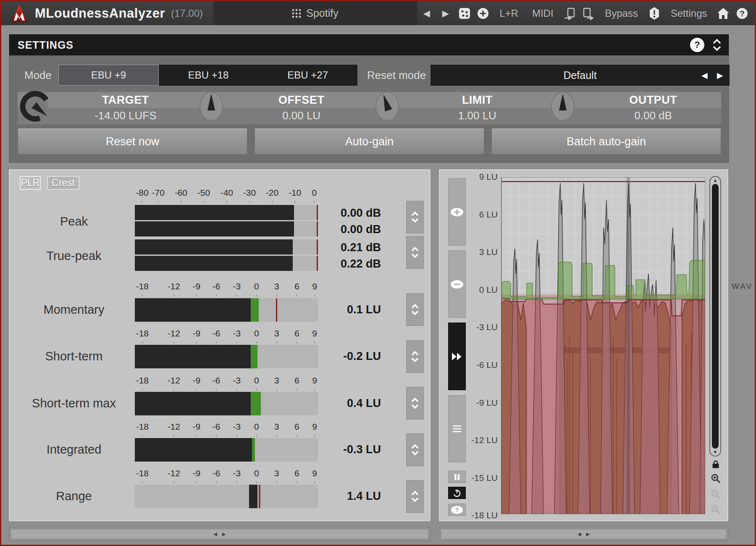 This screenshot has width=756, height=546. Describe the element at coordinates (715, 452) in the screenshot. I see `scroll-down-icon: ▼` at that location.